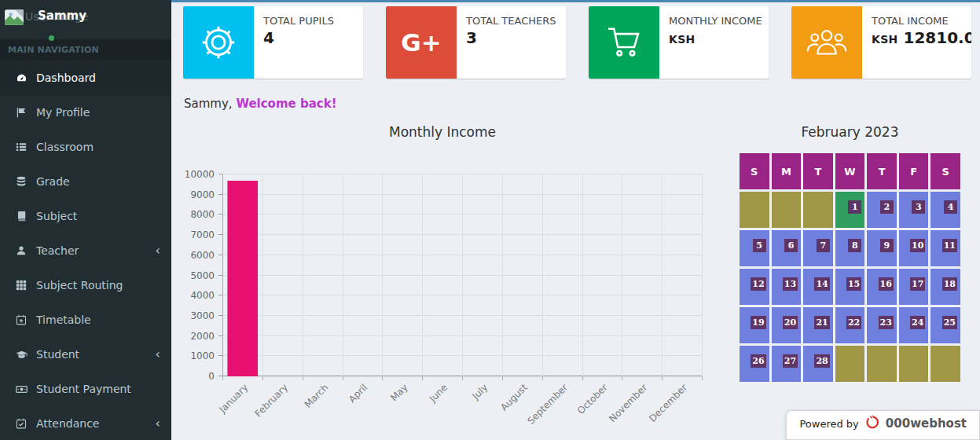 This screenshot has width=980, height=440. What do you see at coordinates (822, 361) in the screenshot?
I see `day-number-badge: 28` at bounding box center [822, 361].